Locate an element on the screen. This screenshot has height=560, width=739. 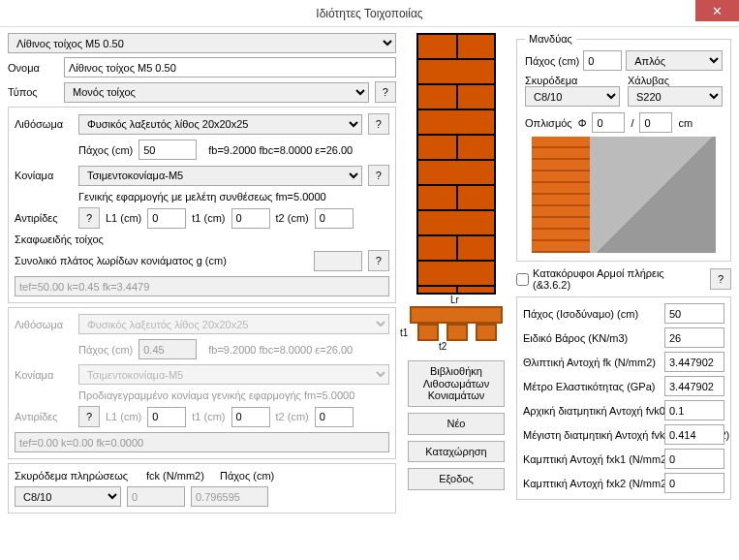
koniama-label-1: Κονίαμα is located at coordinates (44, 175).